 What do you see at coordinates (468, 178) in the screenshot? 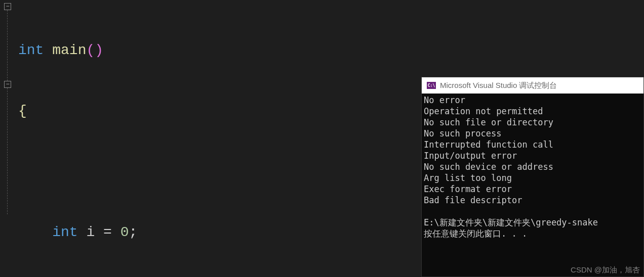
I see `output-line: Arg list too long` at bounding box center [468, 178].